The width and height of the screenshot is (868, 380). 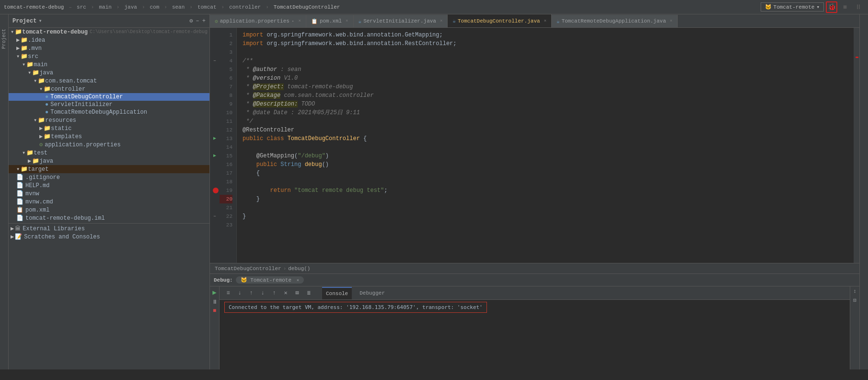 I want to click on debug-toolbar-icon8: ≣, so click(x=309, y=293).